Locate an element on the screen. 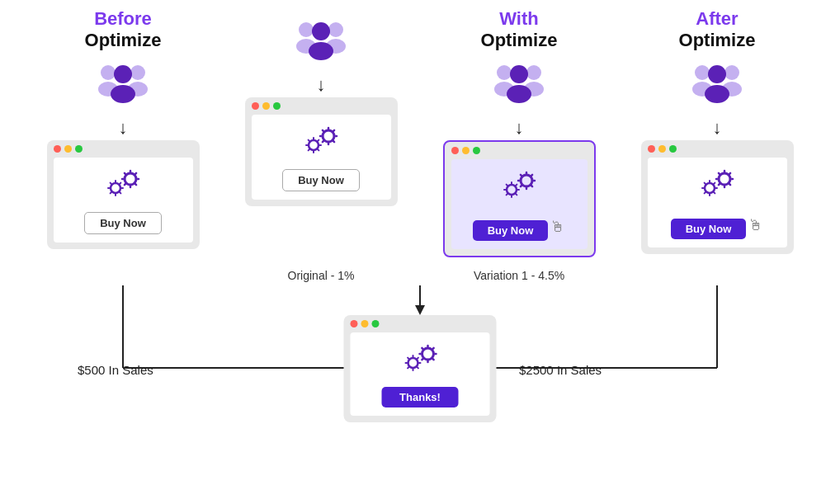  browser-with-original: Buy Now is located at coordinates (322, 152).